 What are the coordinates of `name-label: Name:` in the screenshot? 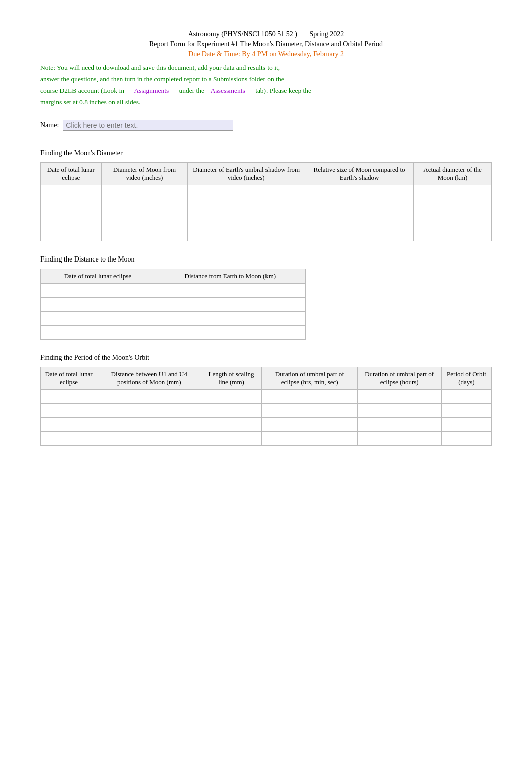 It's located at (49, 125).